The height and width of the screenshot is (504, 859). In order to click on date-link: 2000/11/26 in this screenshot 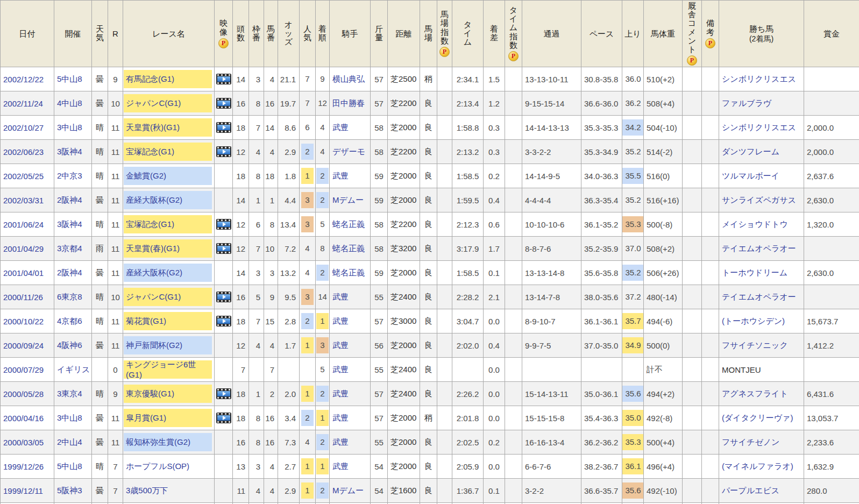, I will do `click(23, 297)`.